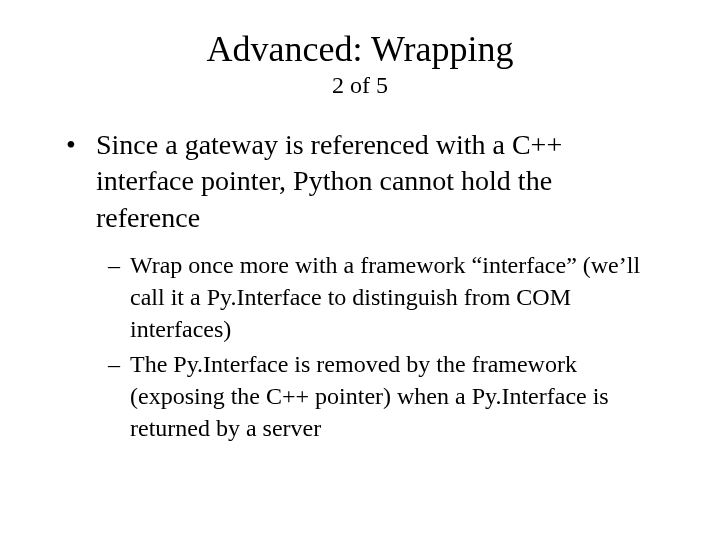  I want to click on slide-title: Advanced: Wrapping, so click(360, 49).